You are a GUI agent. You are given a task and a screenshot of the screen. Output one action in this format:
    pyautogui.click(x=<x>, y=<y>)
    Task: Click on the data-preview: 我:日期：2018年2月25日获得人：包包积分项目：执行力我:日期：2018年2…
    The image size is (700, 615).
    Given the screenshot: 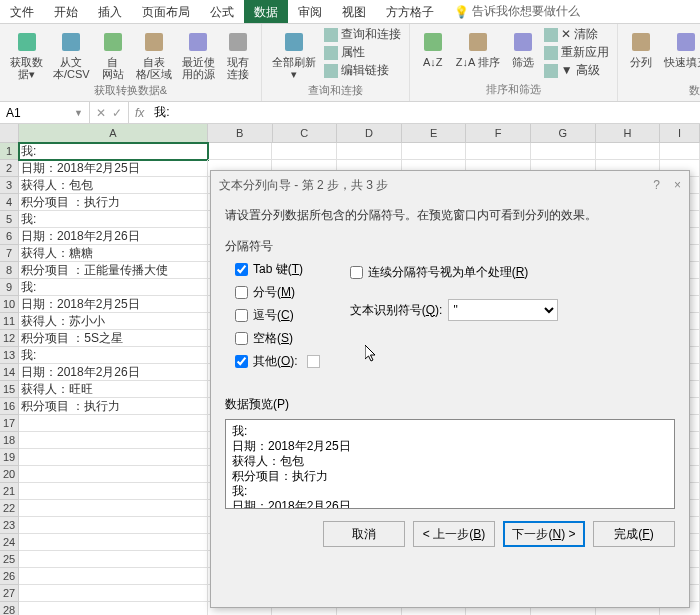 What is the action you would take?
    pyautogui.click(x=450, y=464)
    